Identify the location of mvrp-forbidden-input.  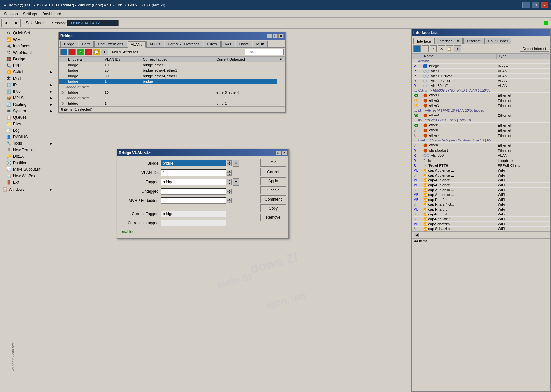
(193, 201).